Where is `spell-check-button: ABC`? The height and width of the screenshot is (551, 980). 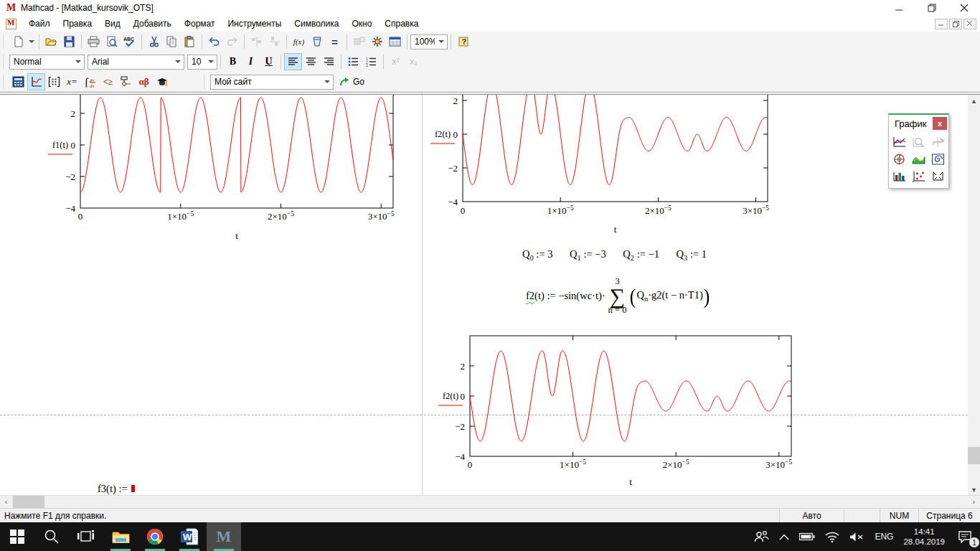
spell-check-button: ABC is located at coordinates (129, 42).